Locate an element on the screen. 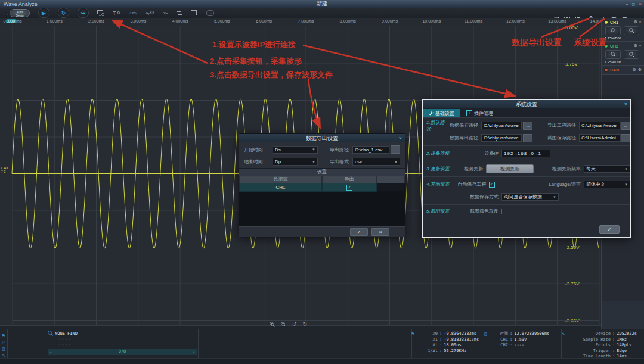 The height and width of the screenshot is (364, 644). ruler-tick-label: 2.000ms is located at coordinates (97, 21).